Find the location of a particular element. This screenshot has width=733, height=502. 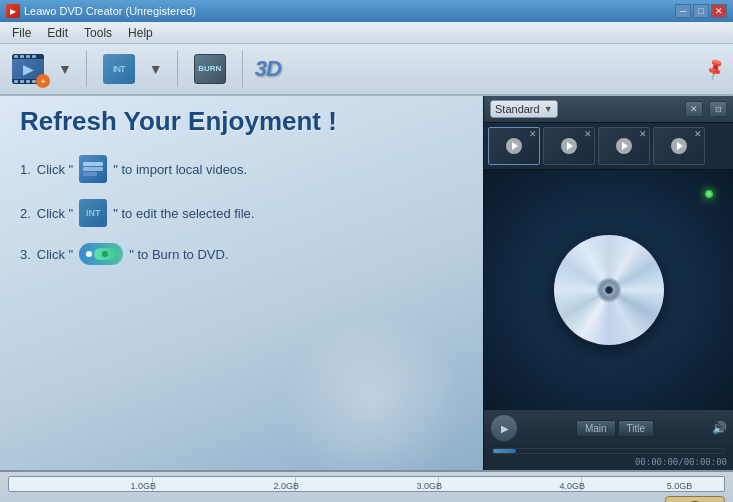

thumb-4-play is located at coordinates (679, 146).